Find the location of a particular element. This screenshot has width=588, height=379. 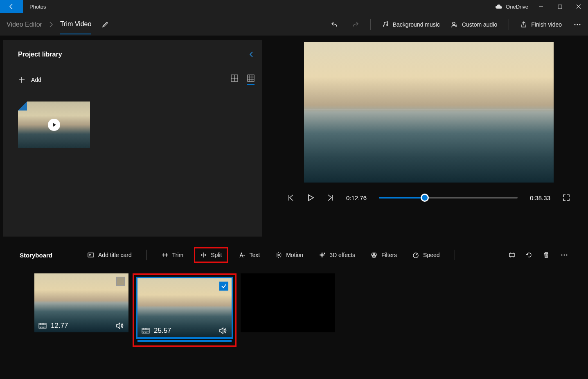

speed-icon is located at coordinates (416, 255).